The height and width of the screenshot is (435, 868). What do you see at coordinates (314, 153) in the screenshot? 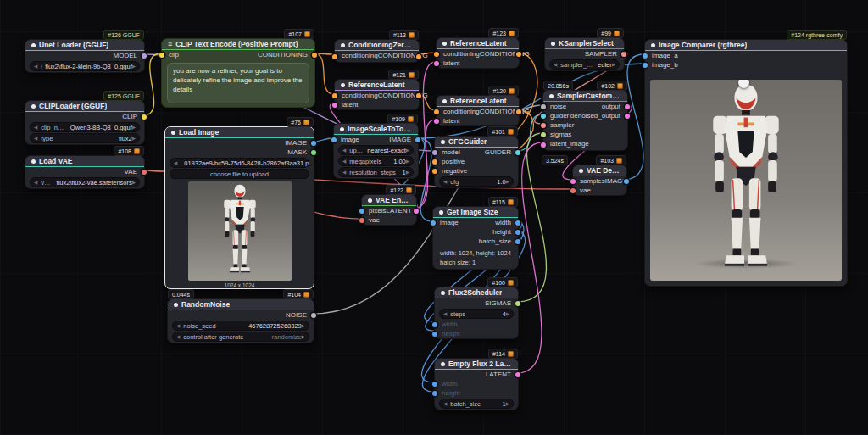
I see `output-port-mask` at bounding box center [314, 153].